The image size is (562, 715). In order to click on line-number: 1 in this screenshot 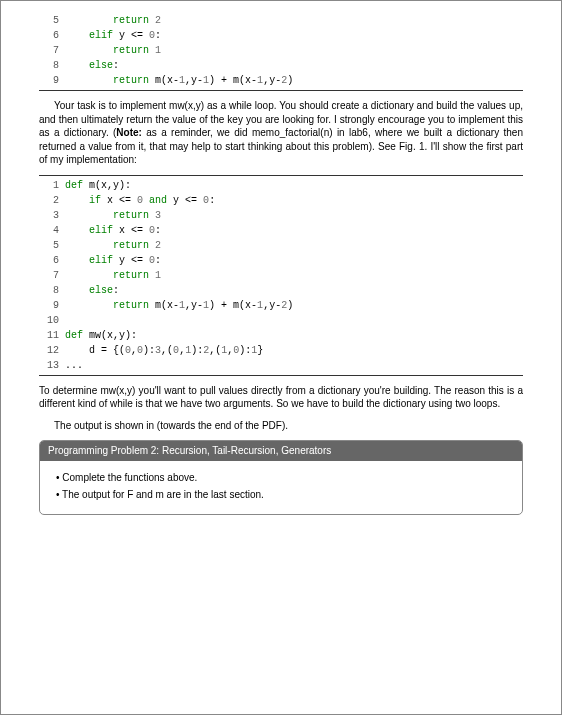, I will do `click(52, 186)`.